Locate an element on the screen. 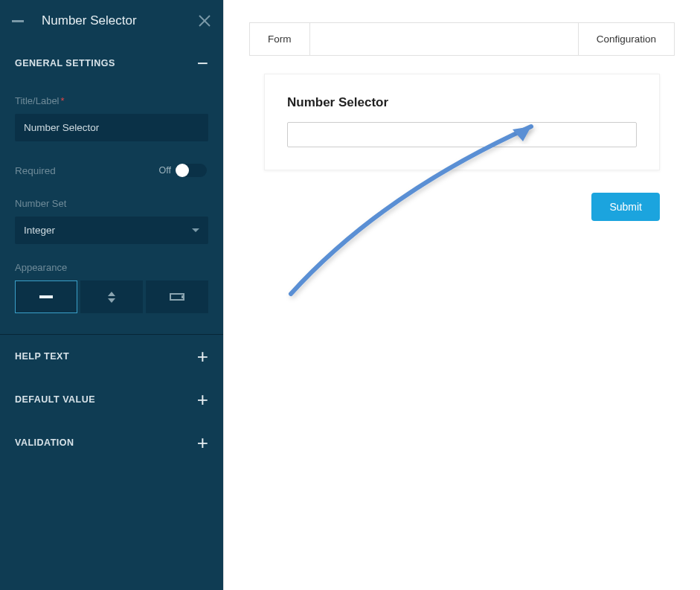  submit-row: Submit is located at coordinates (455, 207).